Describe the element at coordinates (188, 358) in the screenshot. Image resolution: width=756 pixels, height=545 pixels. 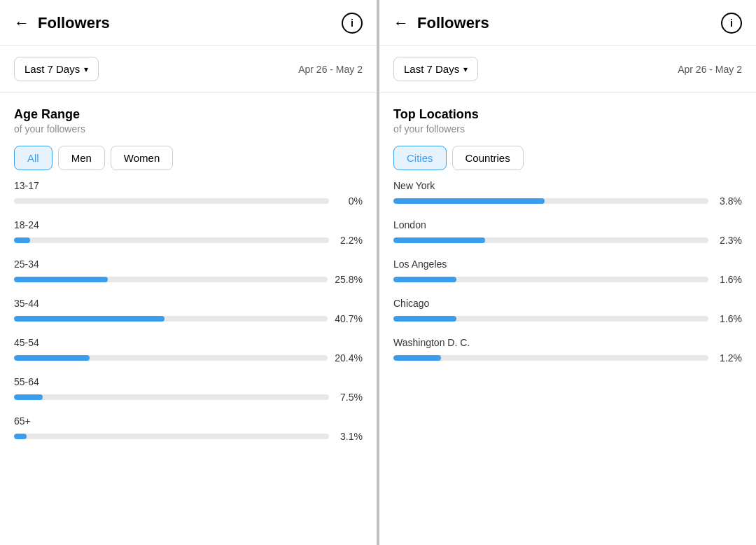
I see `left-bar-row: 20.4%` at that location.